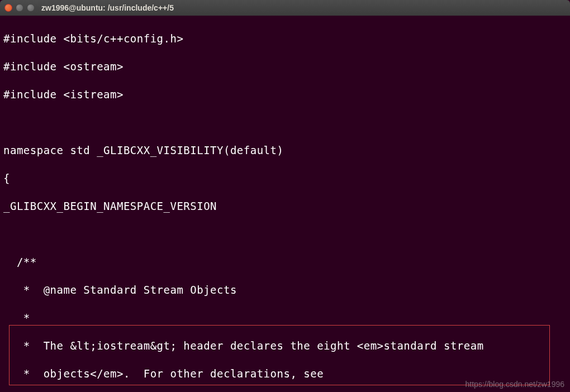 The height and width of the screenshot is (392, 570). I want to click on code-line: * The &lt;iostream&gt; header declares t…, so click(285, 346).